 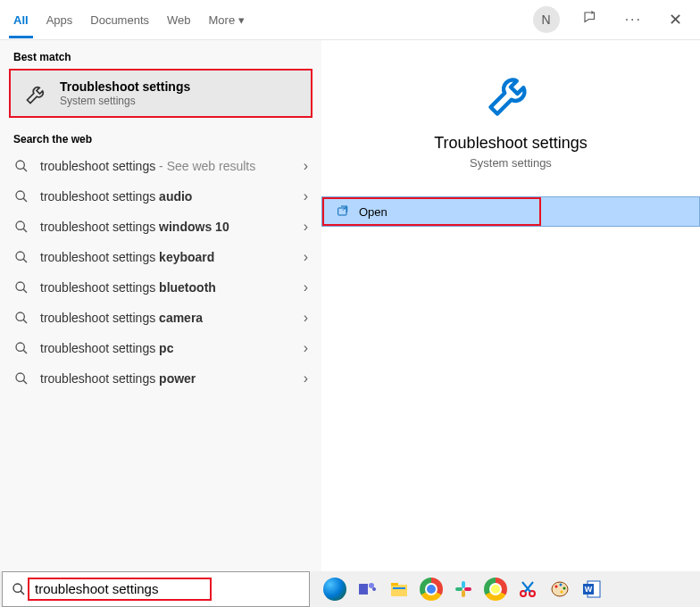 What do you see at coordinates (399, 589) in the screenshot?
I see `taskbar-app-explorer` at bounding box center [399, 589].